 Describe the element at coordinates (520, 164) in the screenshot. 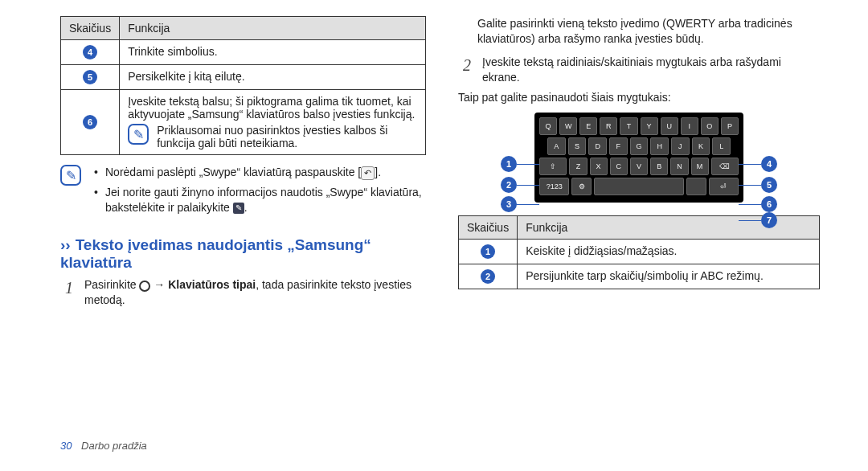

I see `callout-1: 1` at that location.